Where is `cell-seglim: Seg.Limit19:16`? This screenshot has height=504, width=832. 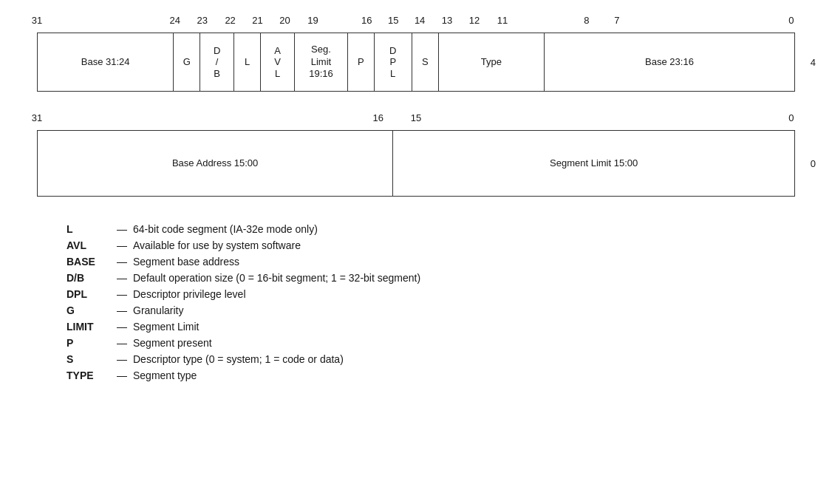
cell-seglim: Seg.Limit19:16 is located at coordinates (321, 62).